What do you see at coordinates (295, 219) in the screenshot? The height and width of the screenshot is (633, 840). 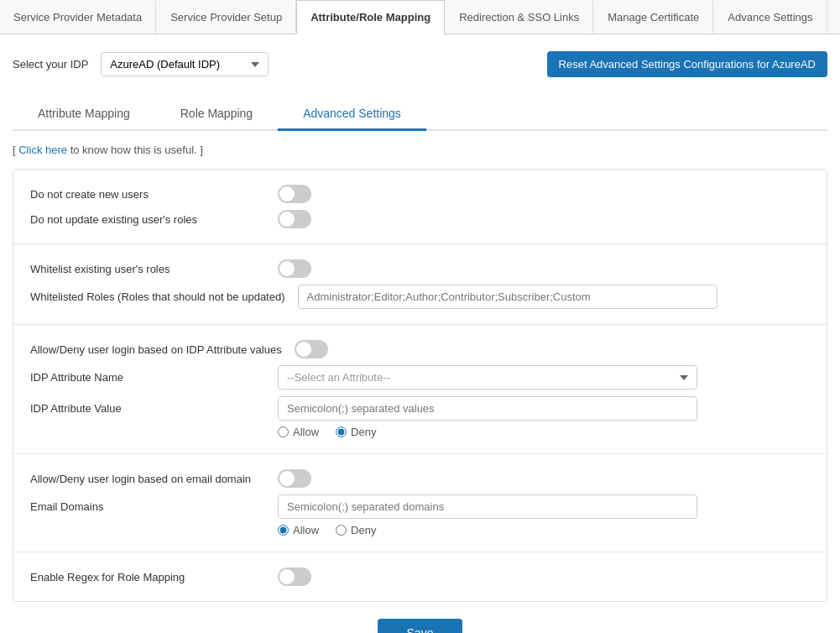 I see `no-update-roles-slider` at bounding box center [295, 219].